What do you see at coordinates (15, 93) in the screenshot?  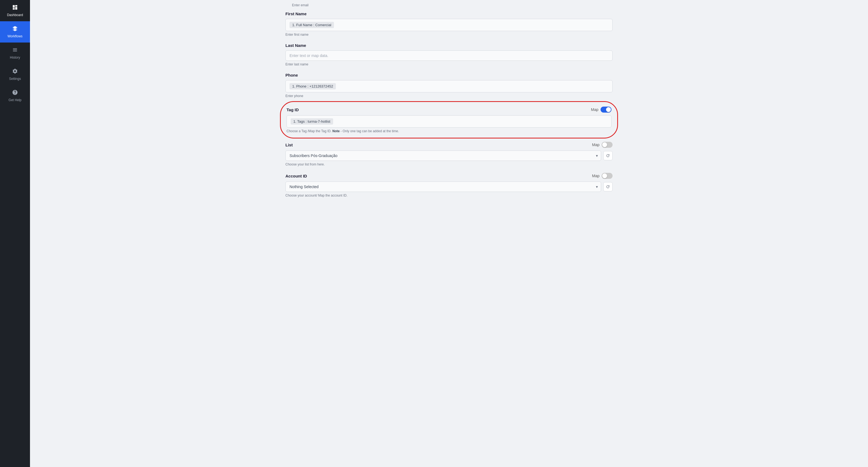 I see `help-icon` at bounding box center [15, 93].